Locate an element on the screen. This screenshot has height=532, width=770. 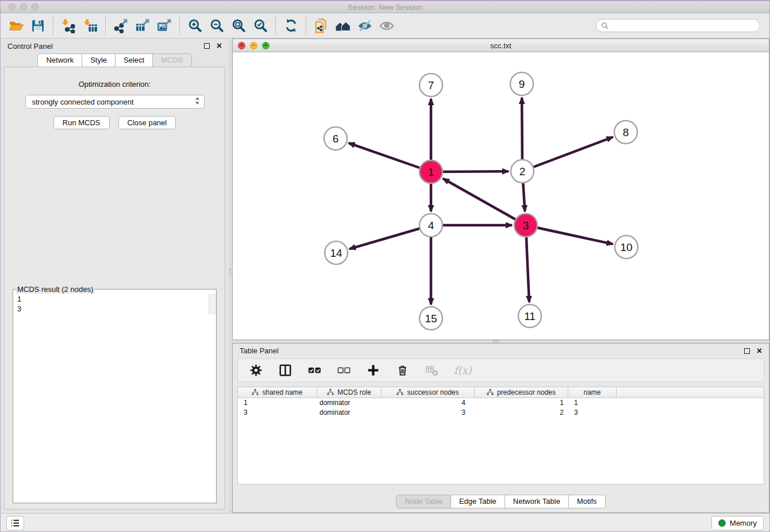
horizontal-splitter is located at coordinates (501, 341).